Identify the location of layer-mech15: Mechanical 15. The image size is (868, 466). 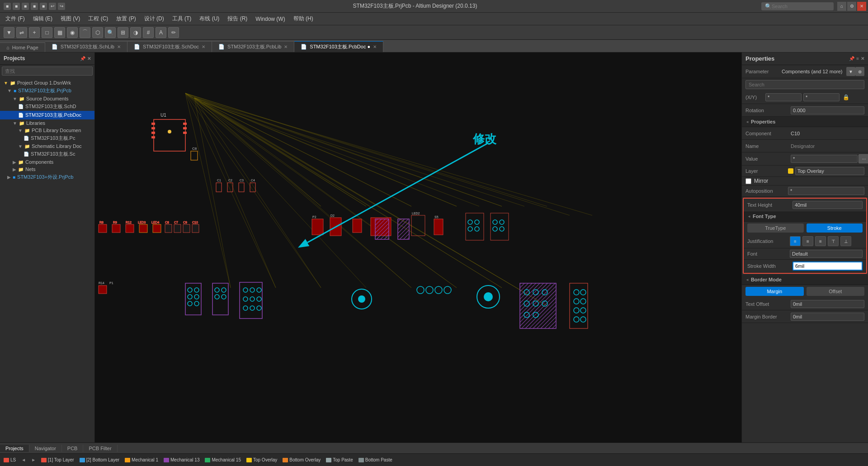
(222, 460).